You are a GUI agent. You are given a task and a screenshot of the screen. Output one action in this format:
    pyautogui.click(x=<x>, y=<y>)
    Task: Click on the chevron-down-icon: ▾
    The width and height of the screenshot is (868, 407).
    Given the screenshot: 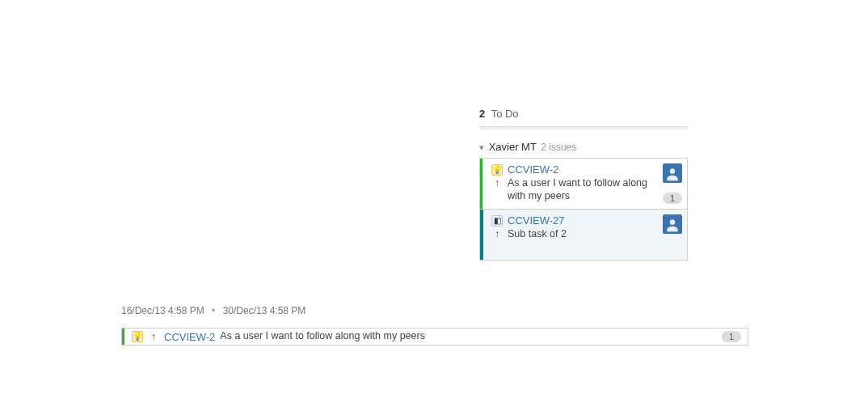 What is the action you would take?
    pyautogui.click(x=482, y=147)
    